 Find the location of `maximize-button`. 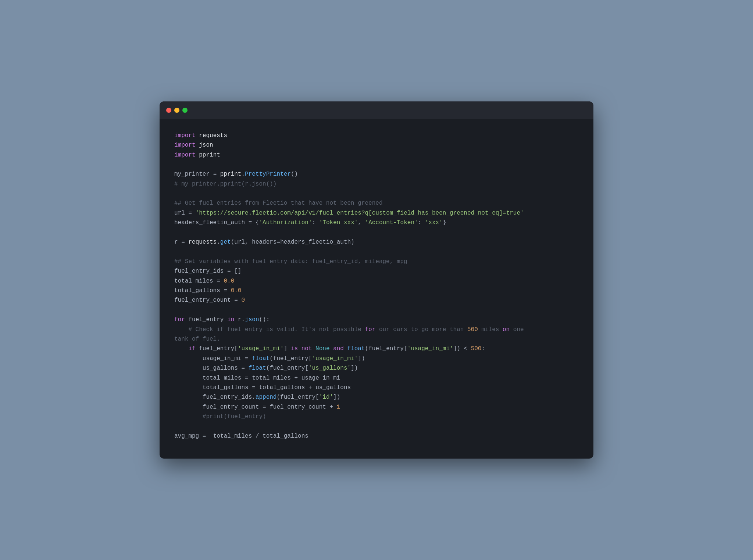

maximize-button is located at coordinates (185, 110).